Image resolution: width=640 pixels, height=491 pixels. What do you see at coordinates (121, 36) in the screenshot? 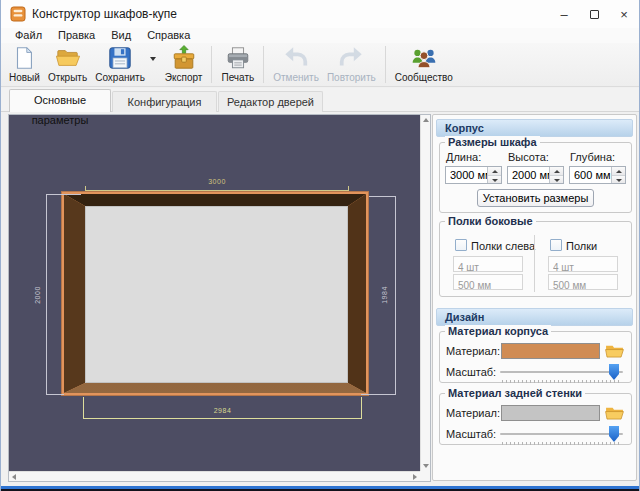
I see `menu-view: Вид` at bounding box center [121, 36].